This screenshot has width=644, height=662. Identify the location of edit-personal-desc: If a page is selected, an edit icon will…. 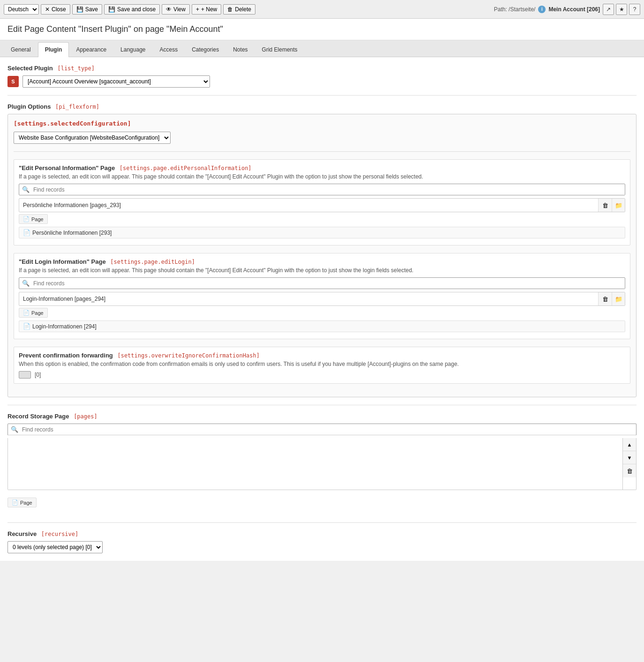
(322, 177).